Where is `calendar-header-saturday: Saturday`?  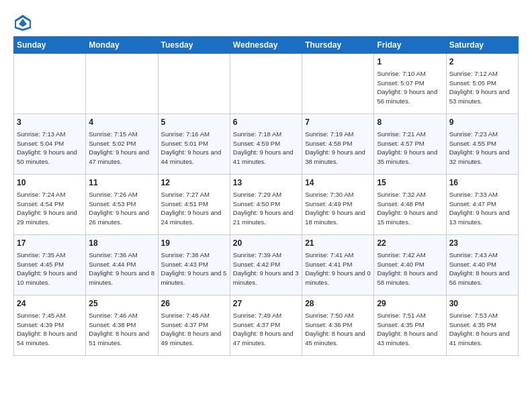 calendar-header-saturday: Saturday is located at coordinates (482, 46).